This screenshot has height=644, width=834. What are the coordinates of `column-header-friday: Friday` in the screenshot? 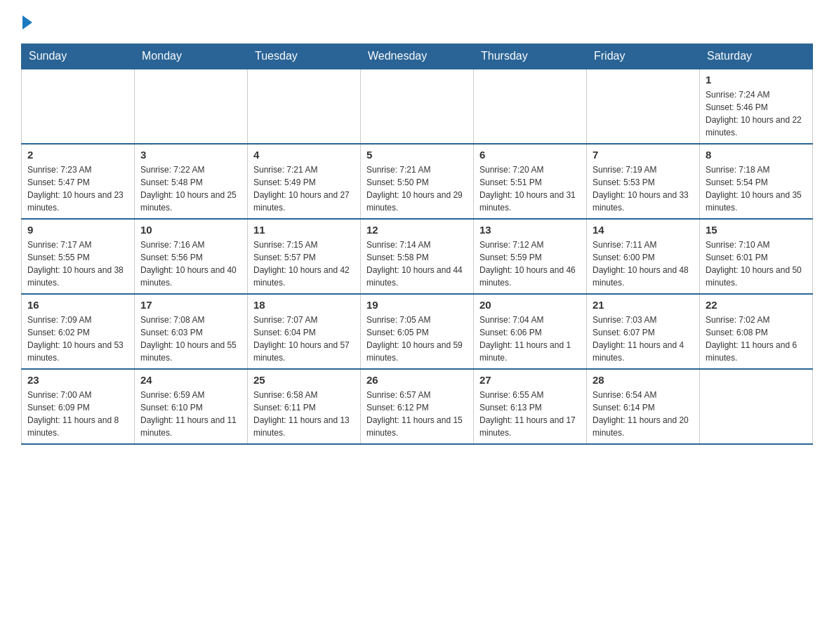 It's located at (643, 57).